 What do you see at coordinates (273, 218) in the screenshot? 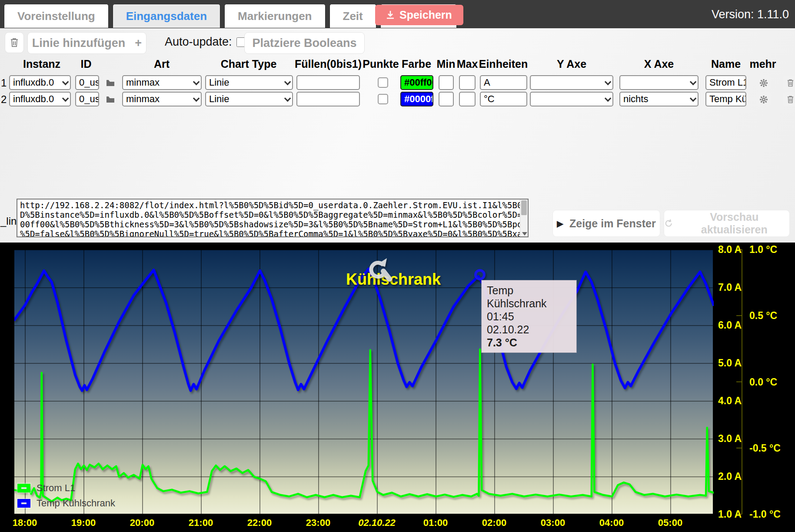
I see `url-textarea: http://192.168.2.24:8082/flot/index.html…` at bounding box center [273, 218].